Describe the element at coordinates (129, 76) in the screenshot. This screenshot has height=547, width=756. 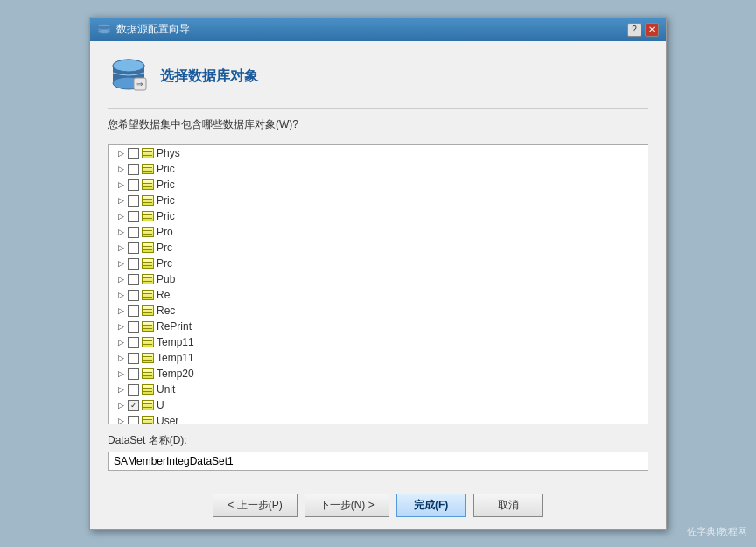
I see `header-icon: ⇒` at that location.